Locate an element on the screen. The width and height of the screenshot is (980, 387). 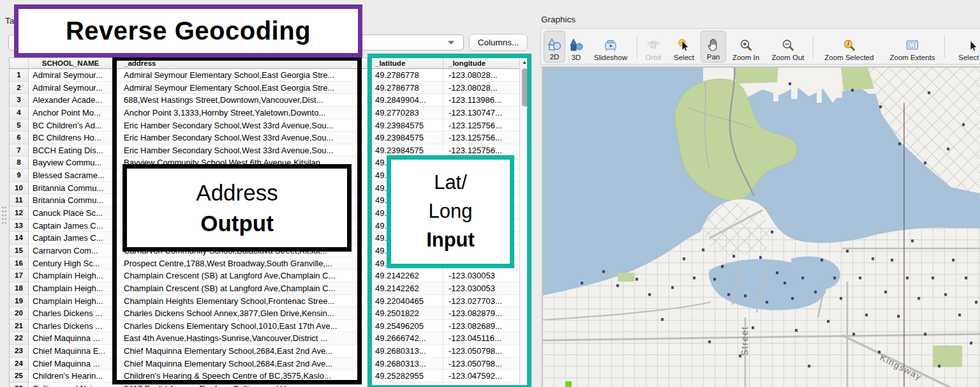
columns-button: Columns... is located at coordinates (498, 42).